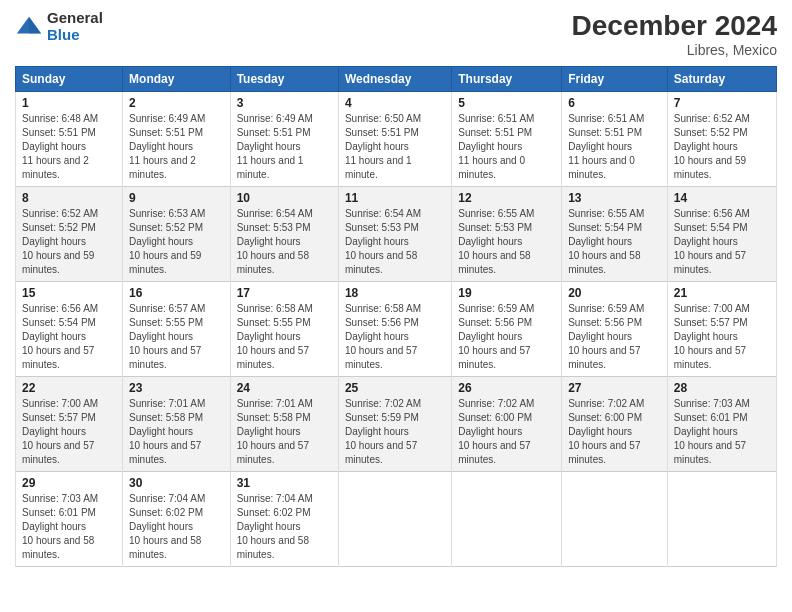 The image size is (792, 612). I want to click on calendar-cell: 20 Sunrise: 6:59 AM Sunset: 5:56 PM Dayl…, so click(615, 330).